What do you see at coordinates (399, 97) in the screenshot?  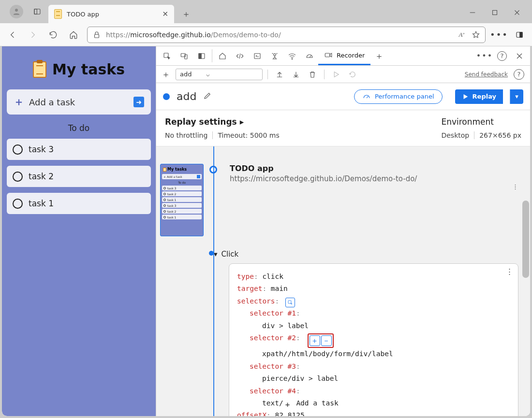 I see `performance-panel-button: Performance panel` at bounding box center [399, 97].